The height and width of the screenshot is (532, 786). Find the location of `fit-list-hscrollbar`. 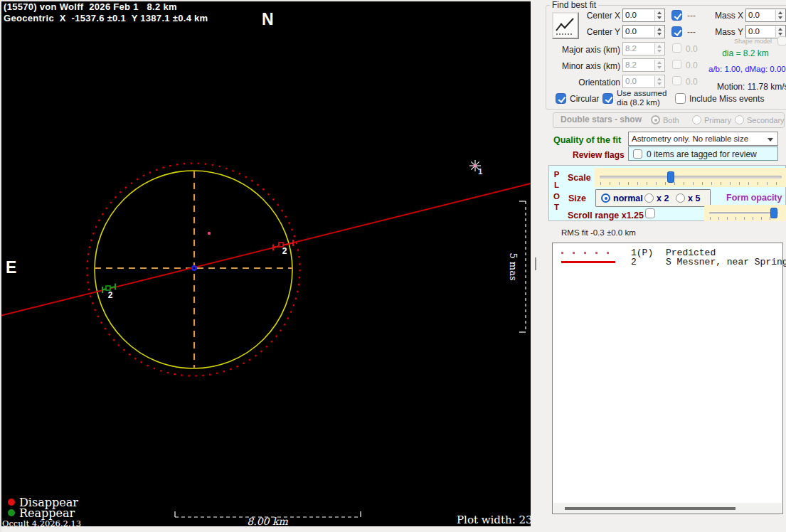

fit-list-hscrollbar is located at coordinates (667, 508).